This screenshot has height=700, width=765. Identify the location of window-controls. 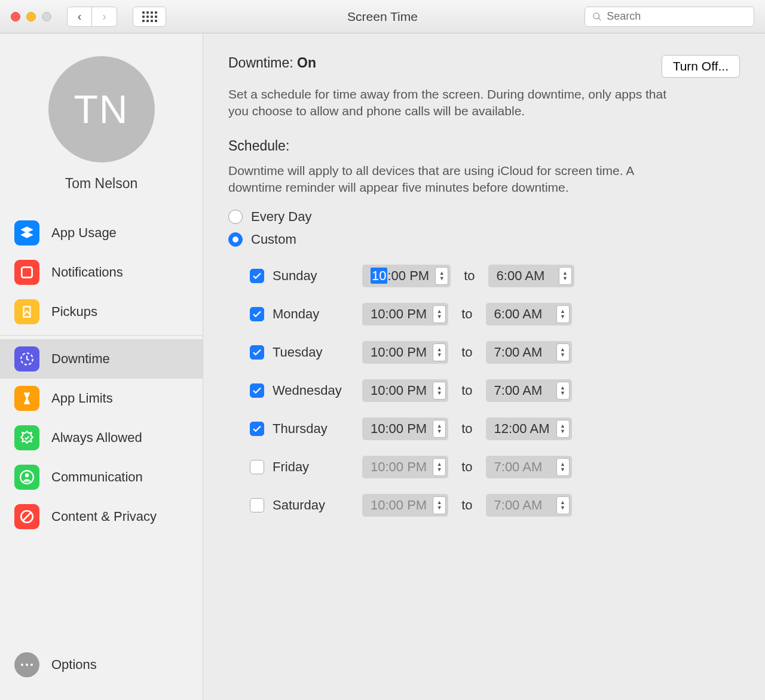
(31, 17).